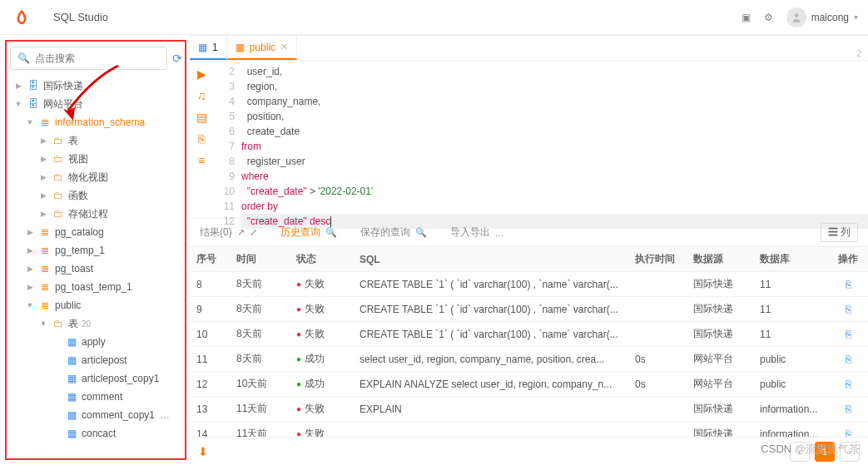 Image resolution: width=868 pixels, height=465 pixels. Describe the element at coordinates (177, 58) in the screenshot. I see `refresh-icon: ⟳` at that location.